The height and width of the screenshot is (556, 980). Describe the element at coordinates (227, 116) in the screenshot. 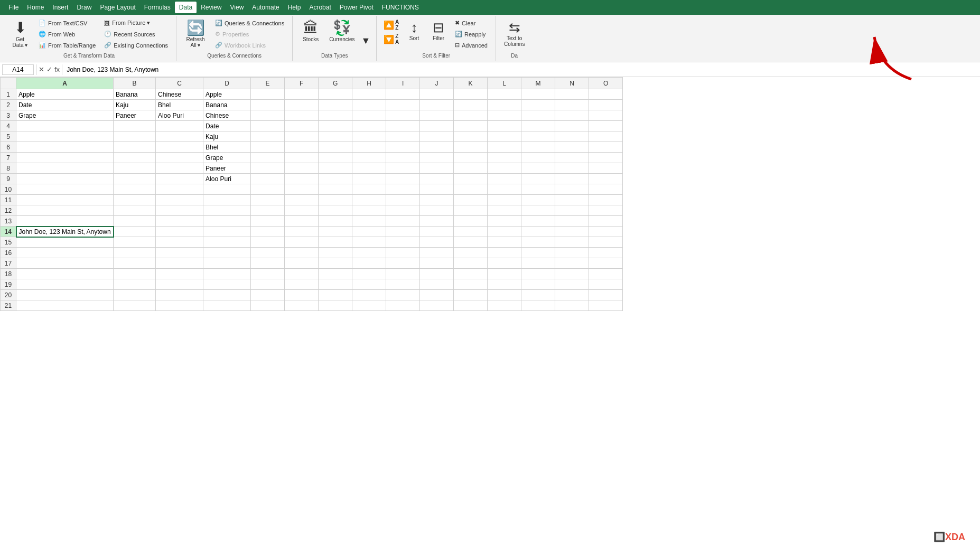

I see `cell-D3: Chinese` at that location.